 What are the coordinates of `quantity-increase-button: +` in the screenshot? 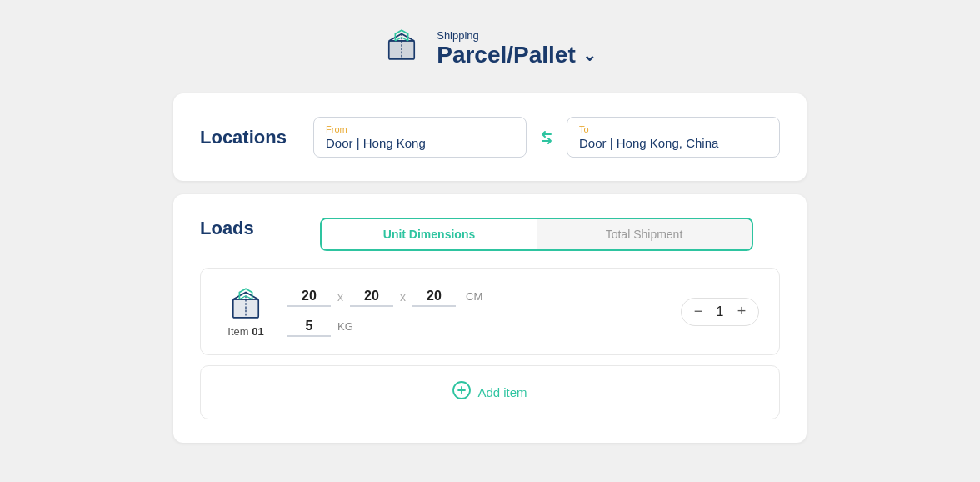 It's located at (742, 312).